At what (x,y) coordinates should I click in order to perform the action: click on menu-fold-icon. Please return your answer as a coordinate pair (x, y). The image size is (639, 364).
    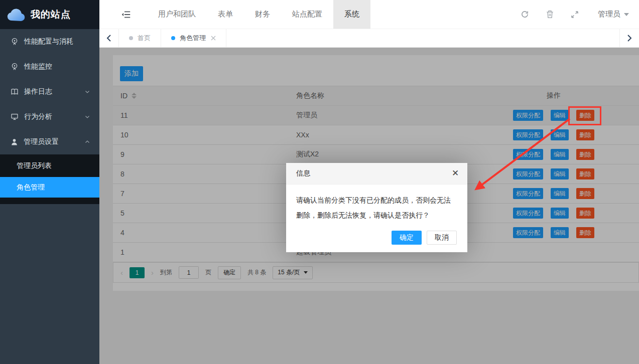
    Looking at the image, I should click on (126, 15).